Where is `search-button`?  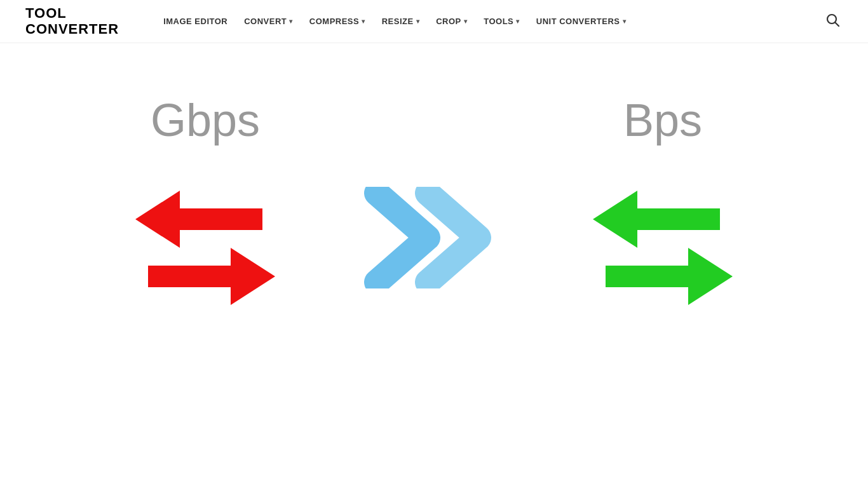
search-button is located at coordinates (833, 22).